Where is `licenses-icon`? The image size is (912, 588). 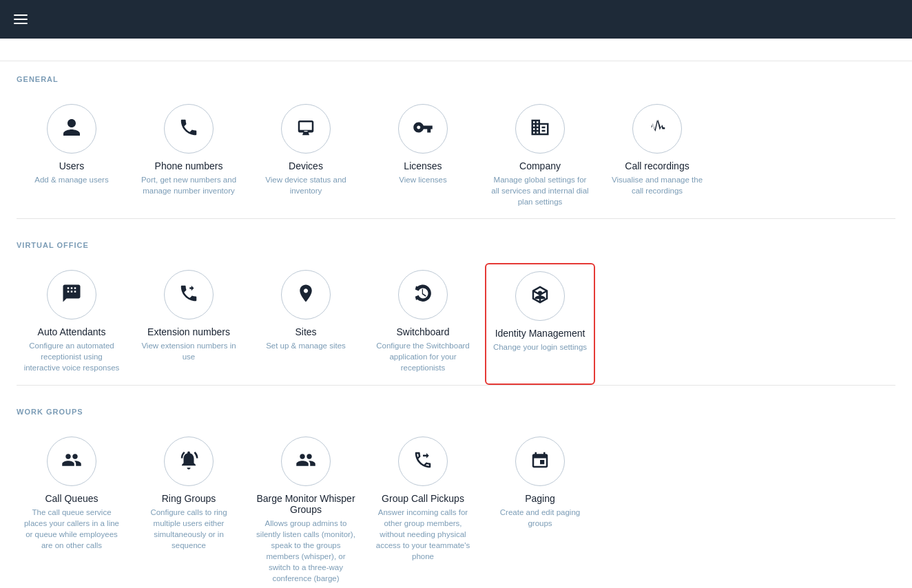 licenses-icon is located at coordinates (423, 129).